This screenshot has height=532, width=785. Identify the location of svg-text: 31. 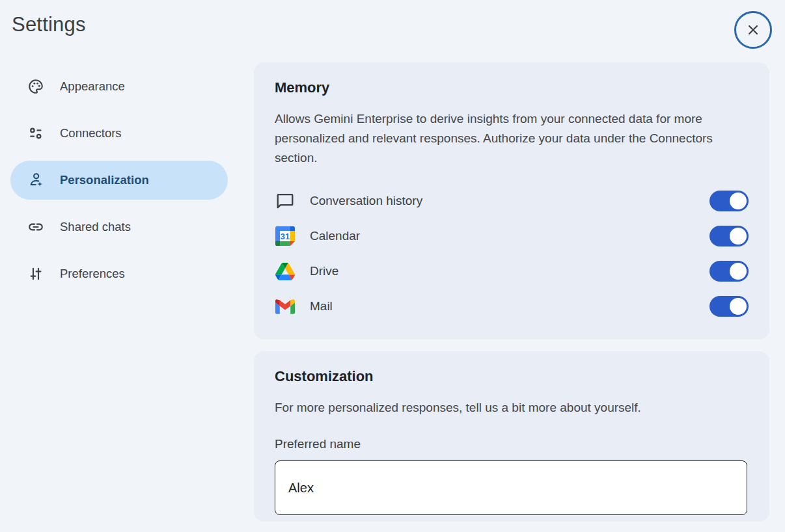
(285, 237).